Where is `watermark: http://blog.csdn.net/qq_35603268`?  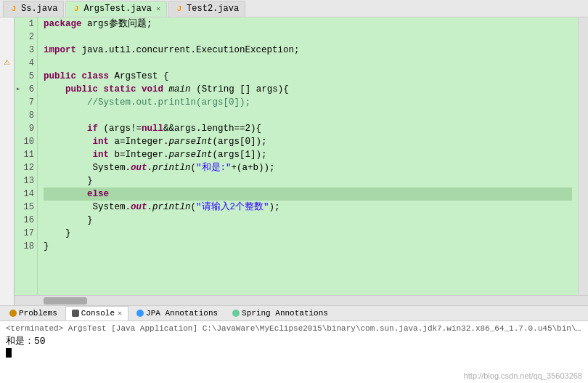
watermark: http://blog.csdn.net/qq_35603268 is located at coordinates (523, 376).